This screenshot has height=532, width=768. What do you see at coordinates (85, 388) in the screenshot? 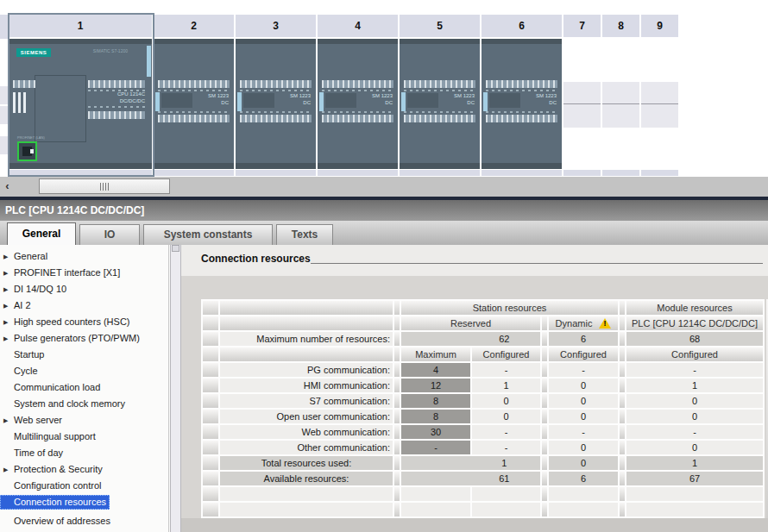
I see `properties-nav: ▶General▶PROFINET interface [X1]▶DI 14/D…` at bounding box center [85, 388].